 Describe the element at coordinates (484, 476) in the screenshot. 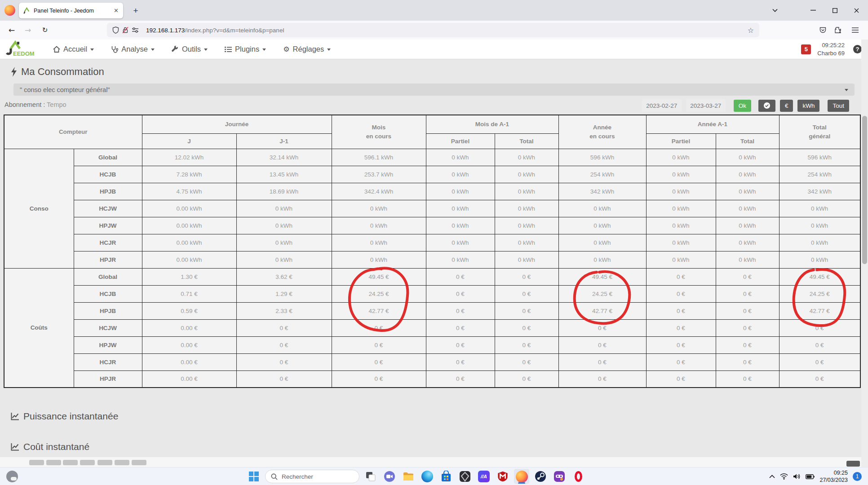

I see `slash-a-app-icon: //A` at that location.